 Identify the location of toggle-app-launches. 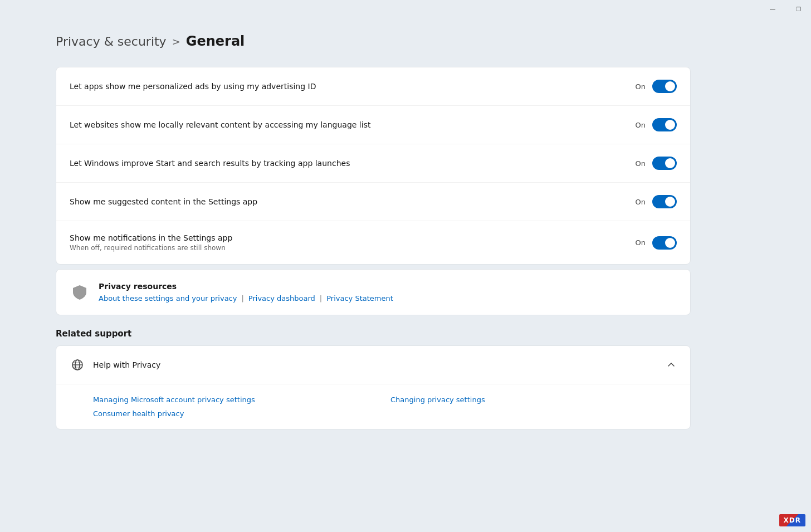
(665, 163).